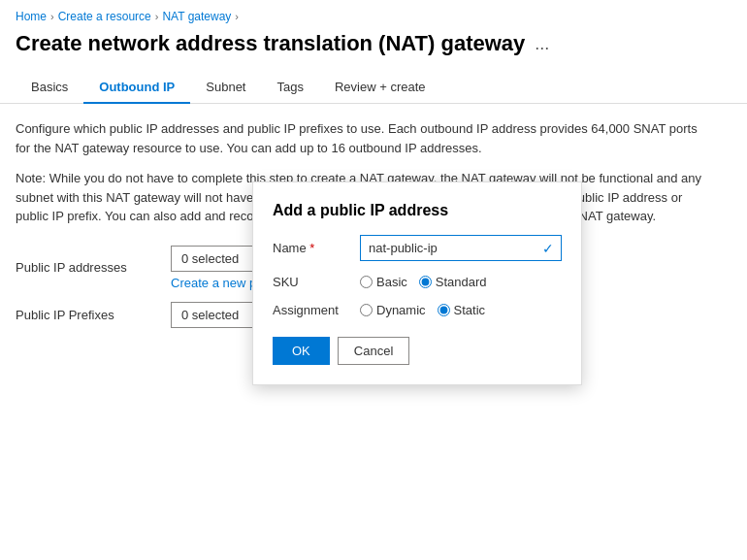 This screenshot has height=560, width=747. Describe the element at coordinates (417, 211) in the screenshot. I see `modal-title: Add a public IP address` at that location.